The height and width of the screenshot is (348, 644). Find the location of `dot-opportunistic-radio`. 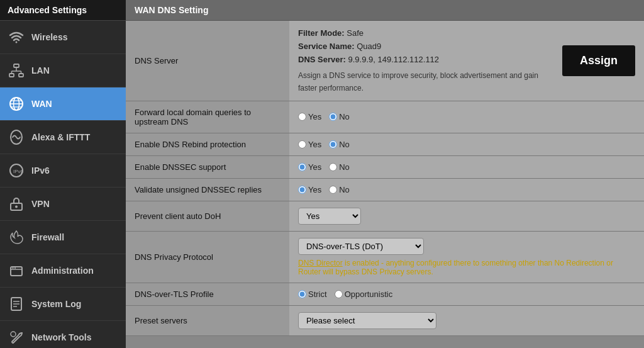

dot-opportunistic-radio is located at coordinates (338, 295).